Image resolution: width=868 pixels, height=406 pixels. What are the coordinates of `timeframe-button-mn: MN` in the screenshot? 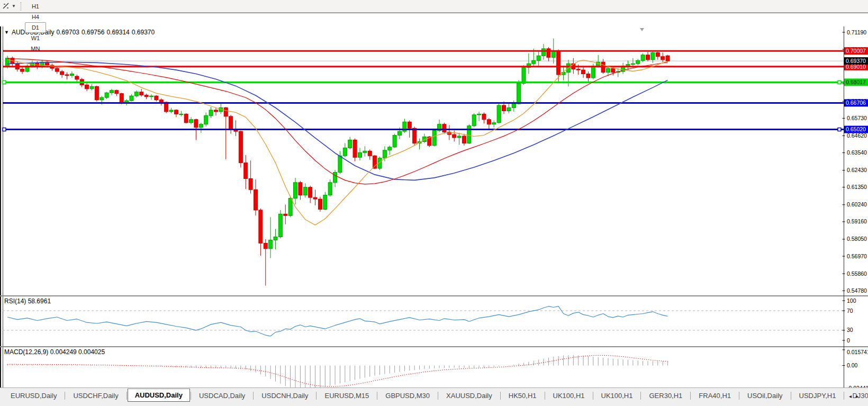 It's located at (35, 49).